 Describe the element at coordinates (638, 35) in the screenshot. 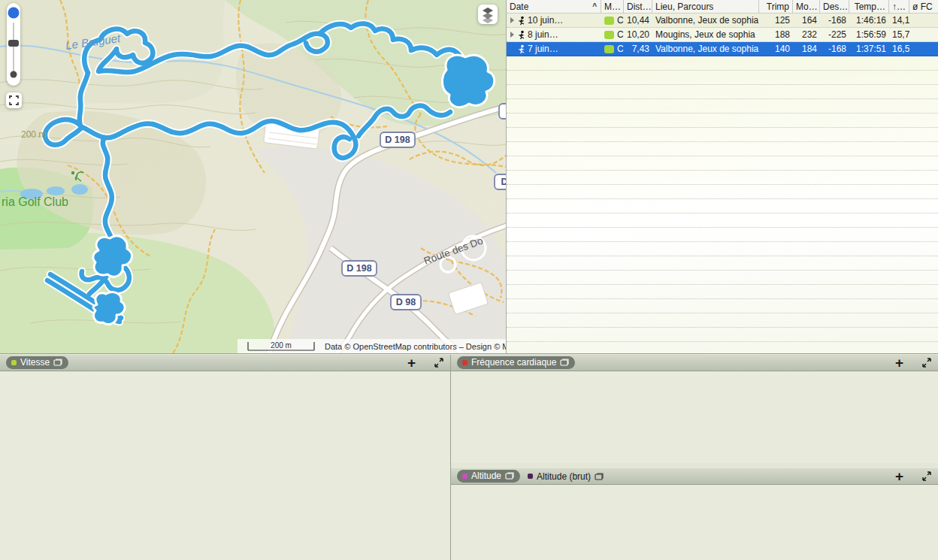

I see `row-distance: 10,20` at that location.